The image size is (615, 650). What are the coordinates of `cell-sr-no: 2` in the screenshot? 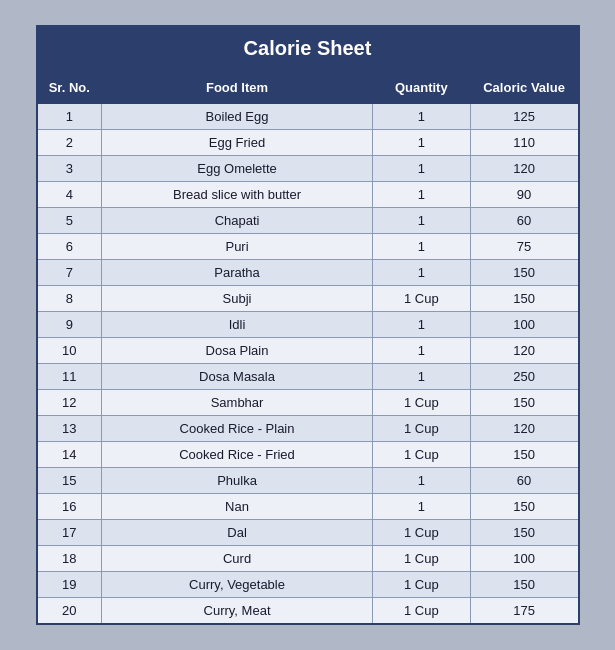 It's located at (70, 143).